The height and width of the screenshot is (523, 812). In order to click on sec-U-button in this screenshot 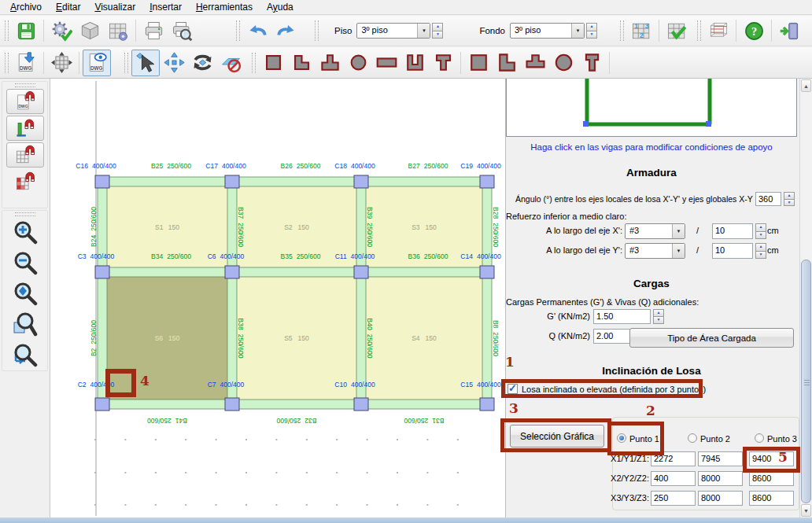, I will do `click(415, 63)`.